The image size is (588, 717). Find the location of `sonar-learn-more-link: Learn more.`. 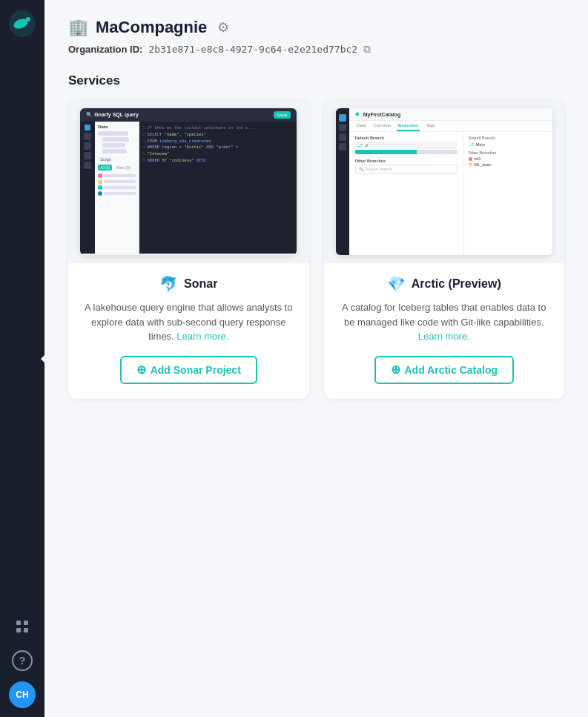

sonar-learn-more-link: Learn more. is located at coordinates (202, 337).